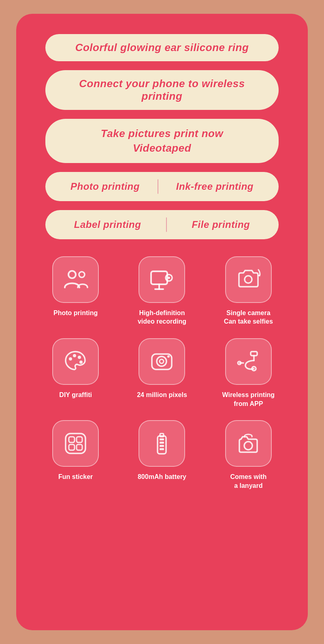 The width and height of the screenshot is (324, 644). I want to click on icon-box-24mp, so click(162, 362).